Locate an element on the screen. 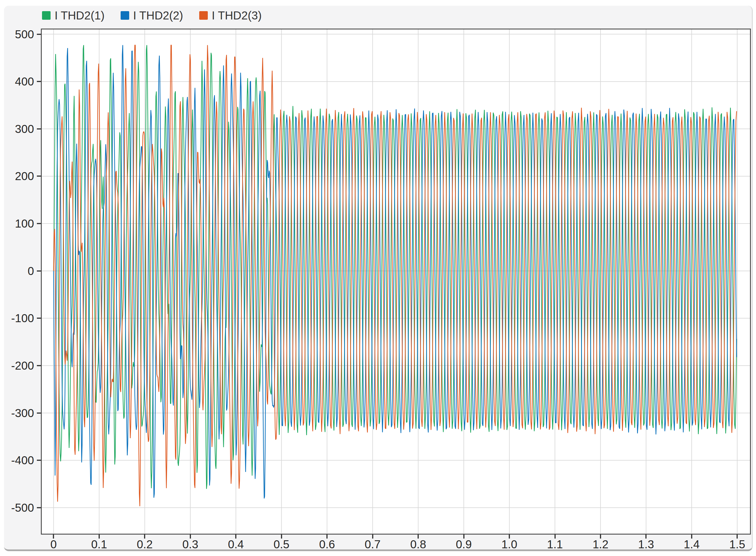 This screenshot has width=756, height=556. x-axis-tick-label: 1.1 is located at coordinates (555, 544).